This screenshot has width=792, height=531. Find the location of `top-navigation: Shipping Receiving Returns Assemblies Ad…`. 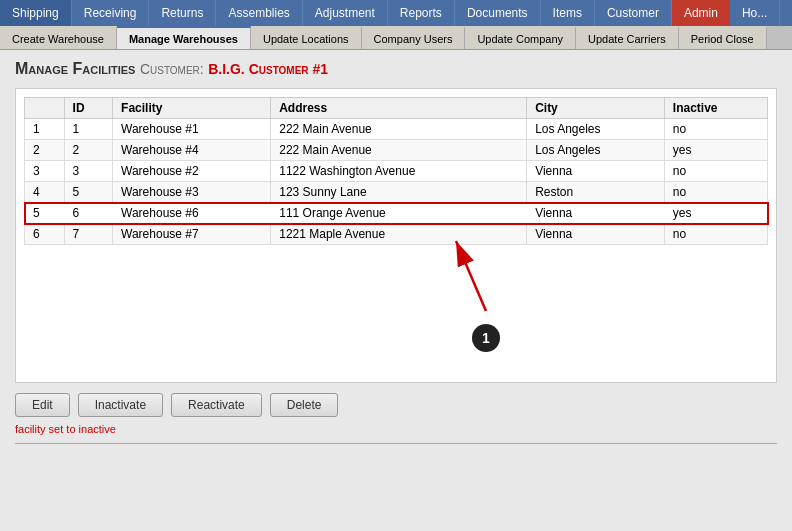

top-navigation: Shipping Receiving Returns Assemblies Ad… is located at coordinates (396, 13).